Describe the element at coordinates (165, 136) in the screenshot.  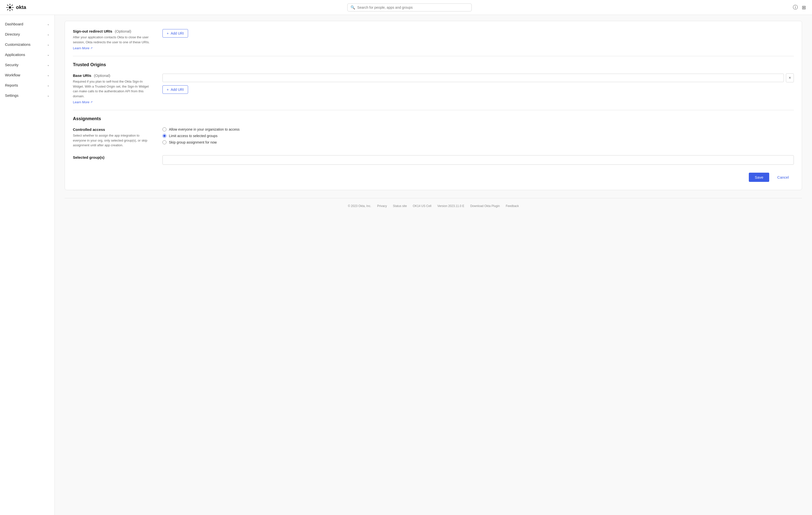
I see `radio-selected-groups-input` at that location.